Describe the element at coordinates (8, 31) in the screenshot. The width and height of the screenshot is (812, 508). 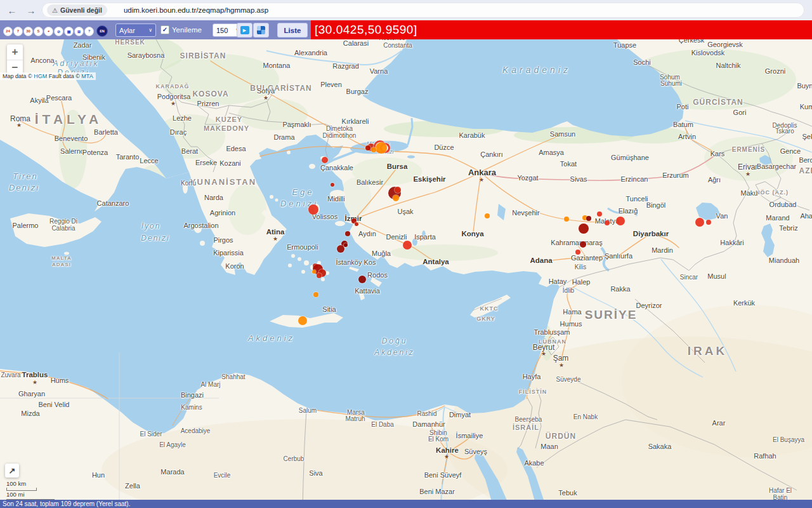
I see `btn-24-glyph: 24` at that location.